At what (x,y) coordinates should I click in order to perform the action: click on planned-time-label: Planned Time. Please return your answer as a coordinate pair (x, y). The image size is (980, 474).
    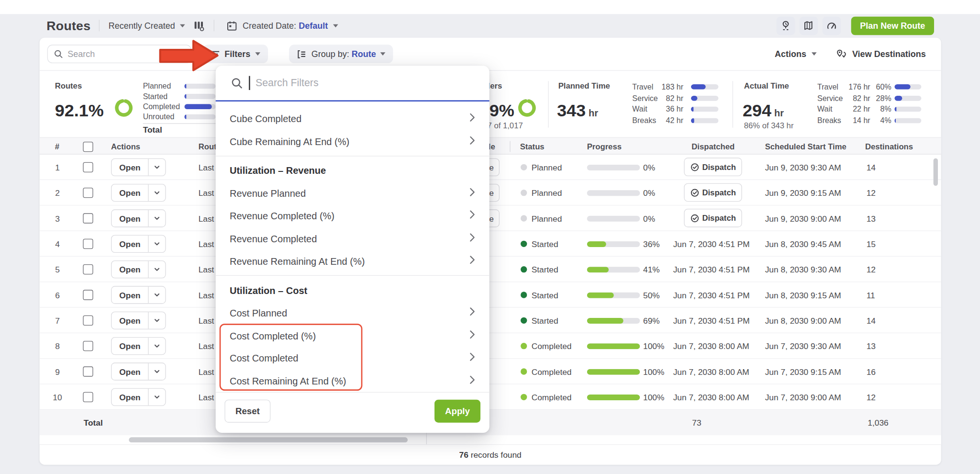
    Looking at the image, I should click on (584, 86).